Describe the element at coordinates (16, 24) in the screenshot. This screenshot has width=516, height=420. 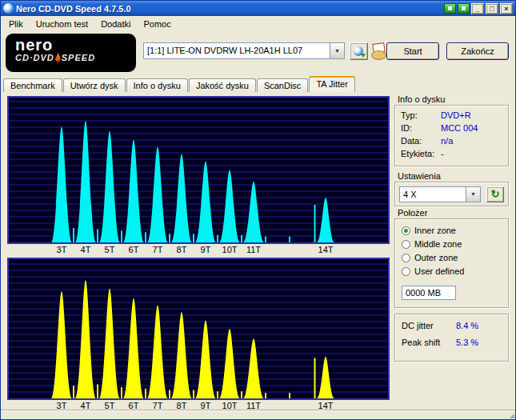
I see `menu-plik: Plik` at that location.